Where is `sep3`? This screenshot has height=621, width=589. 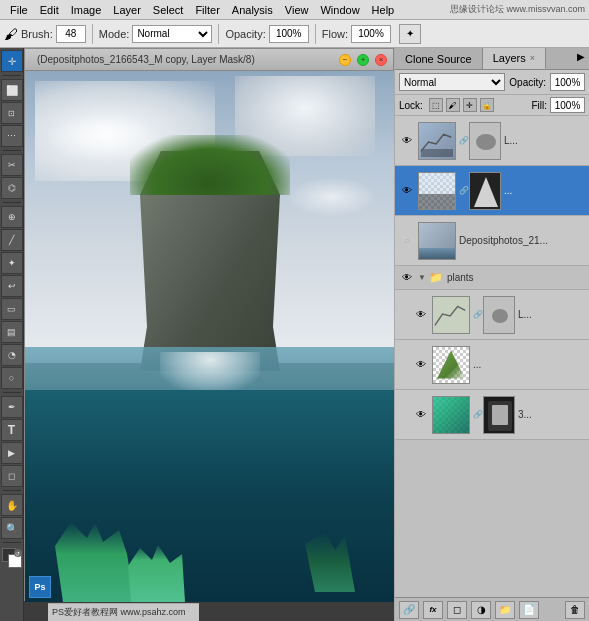
sep3 is located at coordinates (12, 202).